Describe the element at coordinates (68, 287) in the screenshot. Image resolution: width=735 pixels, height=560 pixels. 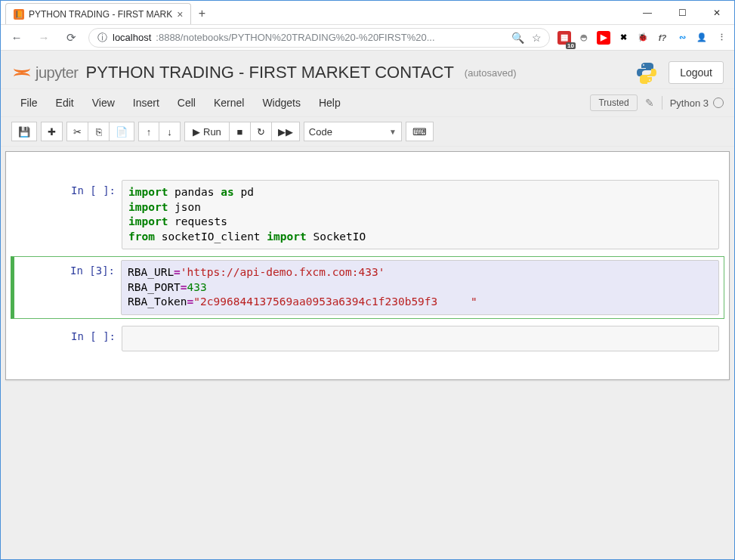
I see `cell-prompt: In [3]:` at that location.